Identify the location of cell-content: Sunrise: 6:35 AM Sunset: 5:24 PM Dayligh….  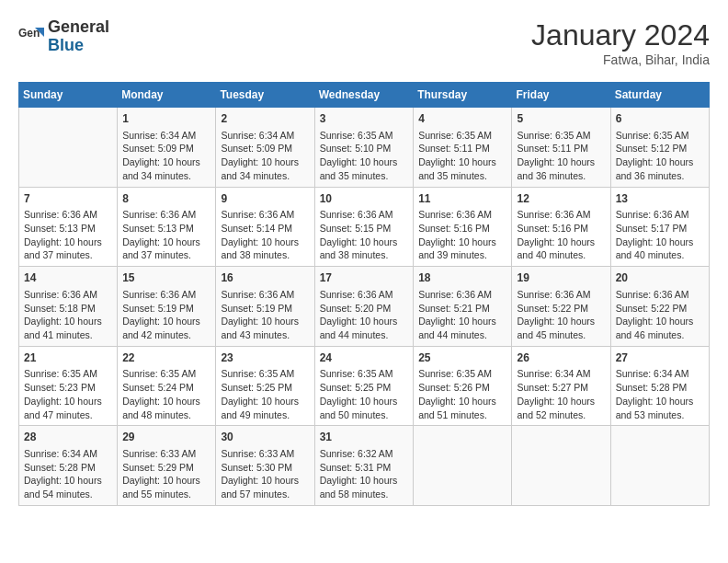
(166, 394).